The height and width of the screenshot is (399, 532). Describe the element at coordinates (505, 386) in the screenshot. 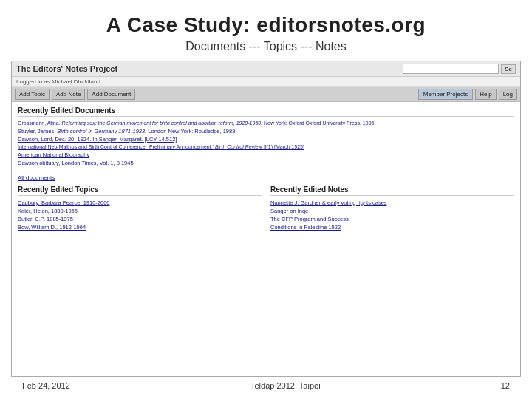

I see `footer-page: 12` at that location.